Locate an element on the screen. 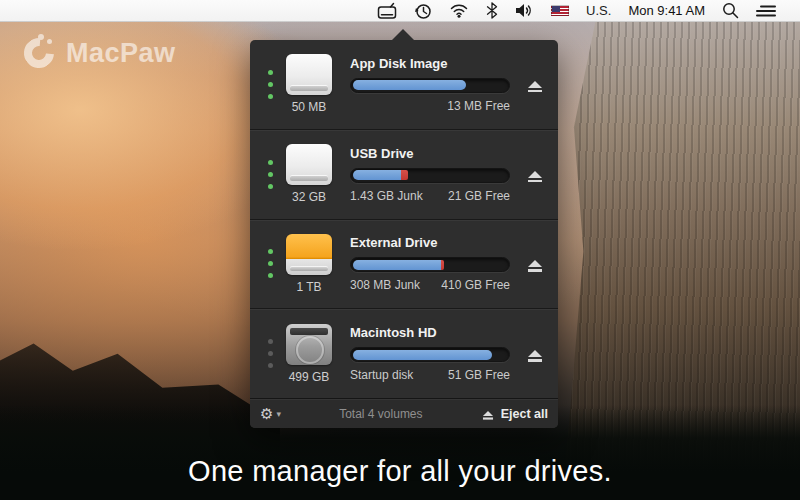  volume-icon is located at coordinates (524, 10).